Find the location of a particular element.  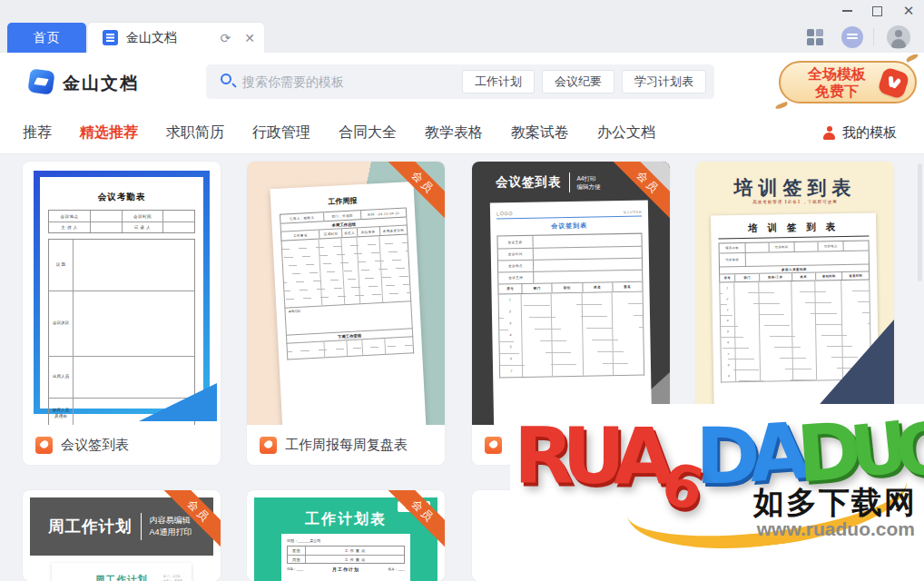

close-button: ✕ is located at coordinates (909, 11).